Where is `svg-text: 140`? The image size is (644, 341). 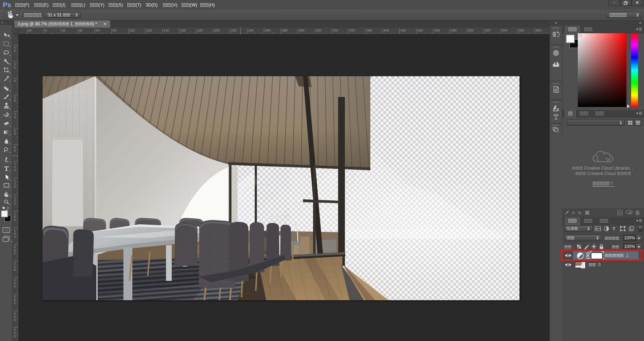
svg-text: 140 is located at coordinates (166, 30).